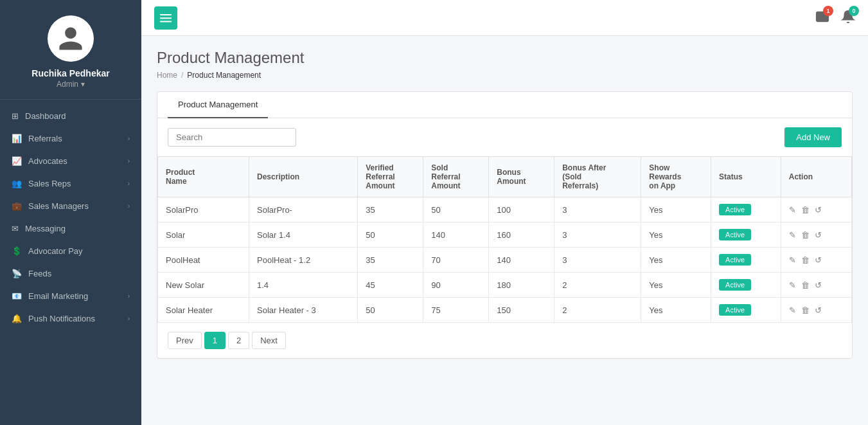 The height and width of the screenshot is (425, 868). What do you see at coordinates (185, 341) in the screenshot?
I see `prev-button: Prev` at bounding box center [185, 341].